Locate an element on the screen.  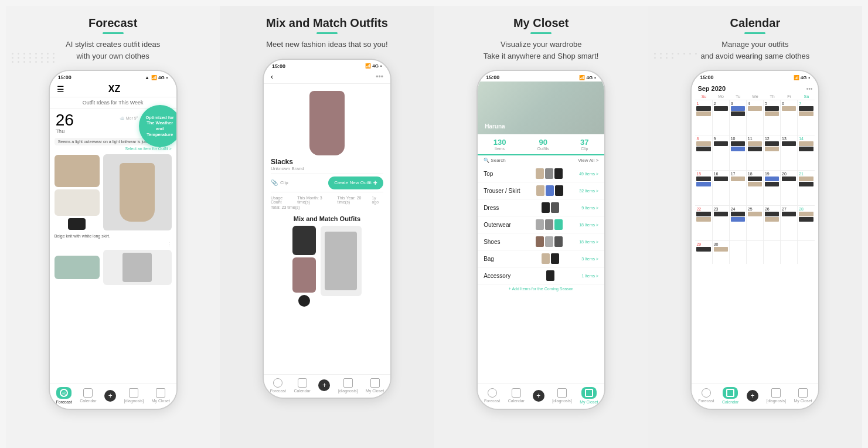
stat-clip: 37 Clip is located at coordinates (584, 144).